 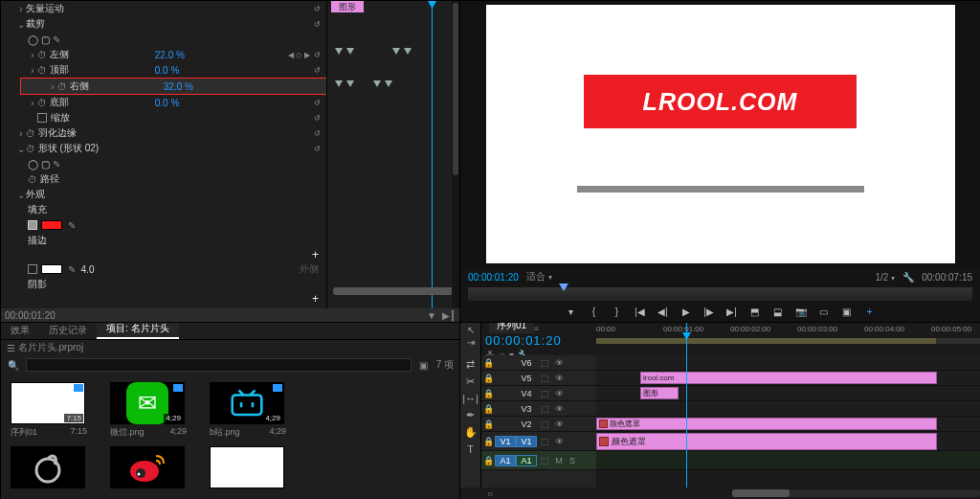 I want to click on prop-feather: ›⏱ 羽化边缘↺, so click(x=164, y=133).